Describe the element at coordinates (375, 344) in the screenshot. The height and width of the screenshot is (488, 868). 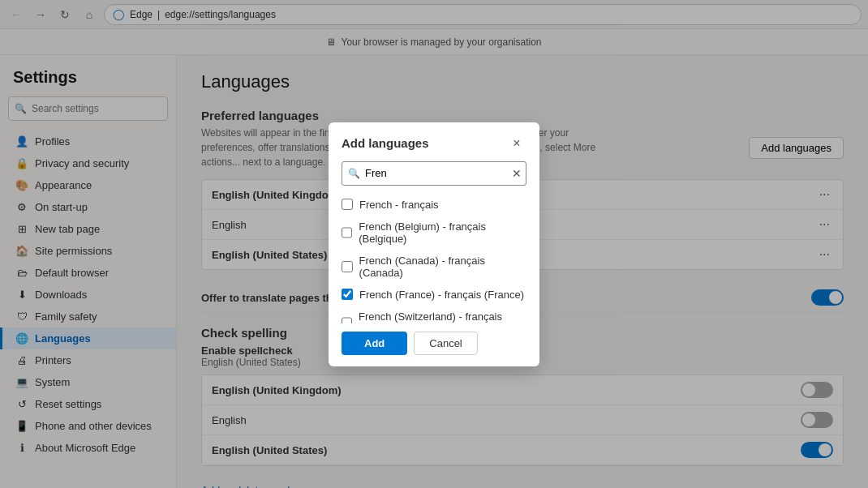
I see `dialog-add-button: Add` at that location.